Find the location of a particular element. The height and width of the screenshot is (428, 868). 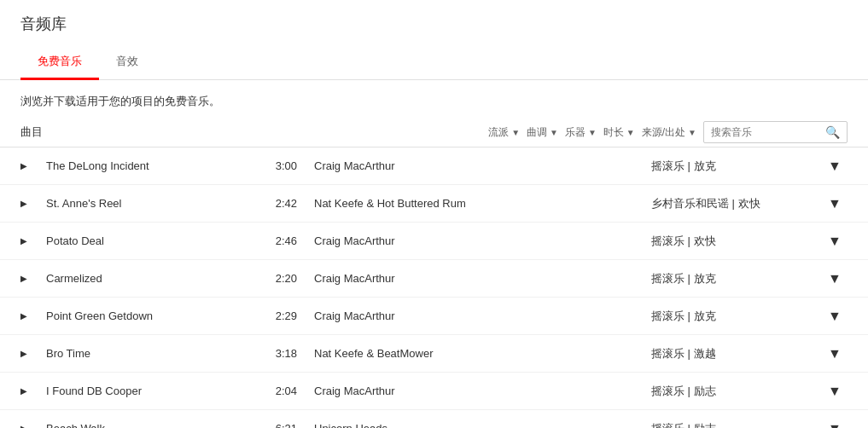

track-genre: 摇滚乐 | 激越 is located at coordinates (737, 354).